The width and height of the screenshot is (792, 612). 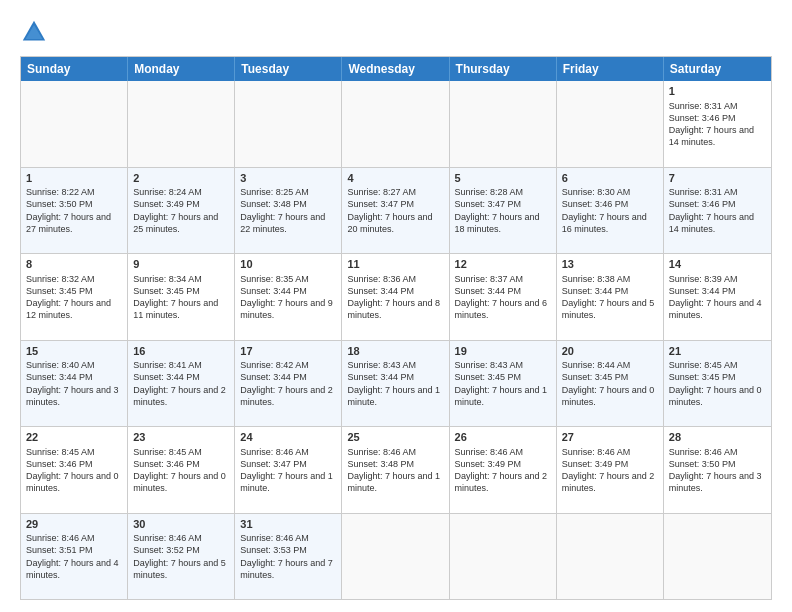 What do you see at coordinates (68, 223) in the screenshot?
I see `daylight: Daylight: 7 hours and 27 minutes.` at bounding box center [68, 223].